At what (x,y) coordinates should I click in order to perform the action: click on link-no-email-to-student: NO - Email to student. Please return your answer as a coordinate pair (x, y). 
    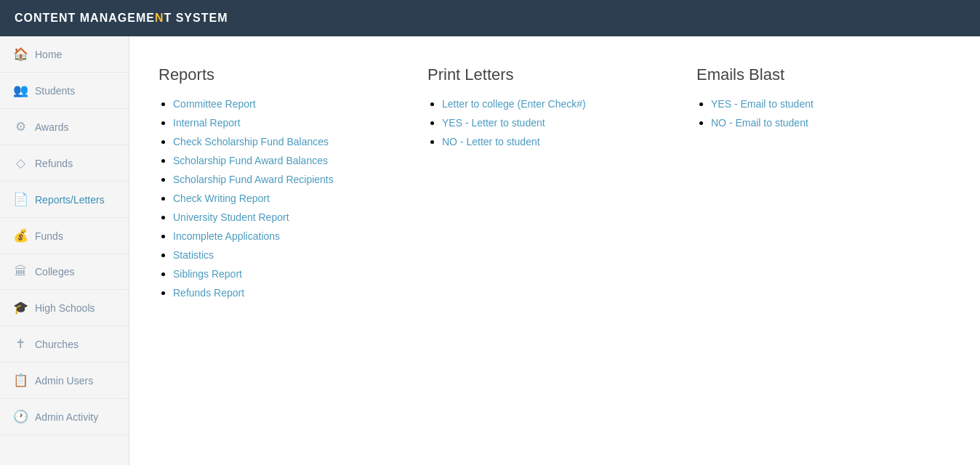
    Looking at the image, I should click on (760, 123).